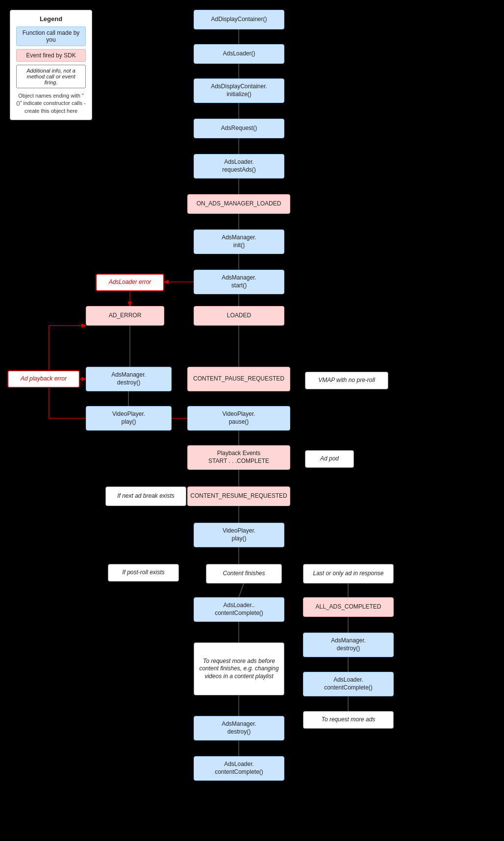 This screenshot has width=504, height=841. I want to click on IfNextAdBreak: If next ad break exists, so click(146, 496).